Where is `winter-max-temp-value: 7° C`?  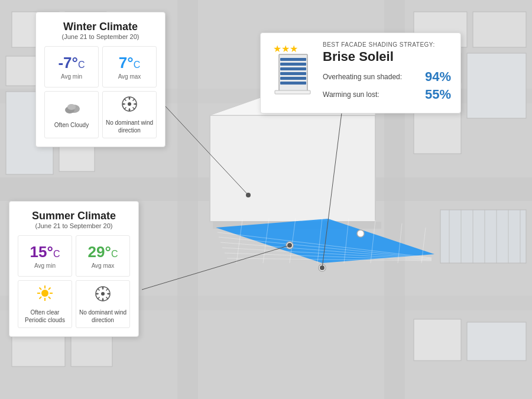 winter-max-temp-value: 7° C is located at coordinates (129, 63).